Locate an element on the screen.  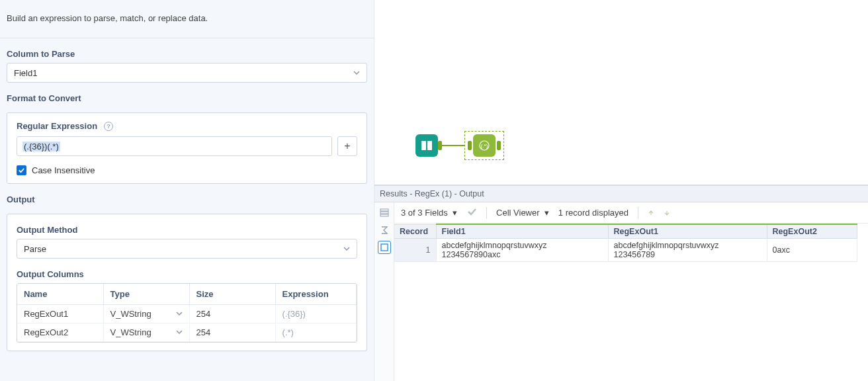
case-insensitive-label: Case Insensitive is located at coordinates (64, 171).